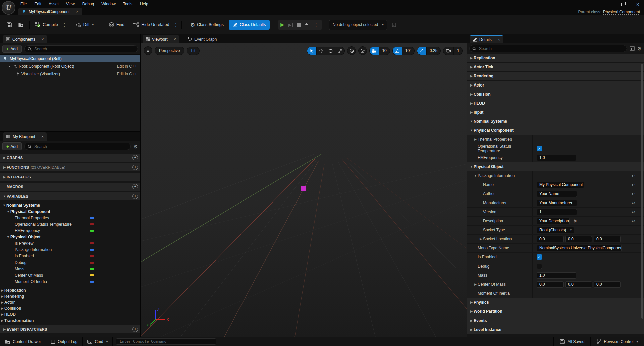  Describe the element at coordinates (394, 25) in the screenshot. I see `debug-filter-button` at that location.